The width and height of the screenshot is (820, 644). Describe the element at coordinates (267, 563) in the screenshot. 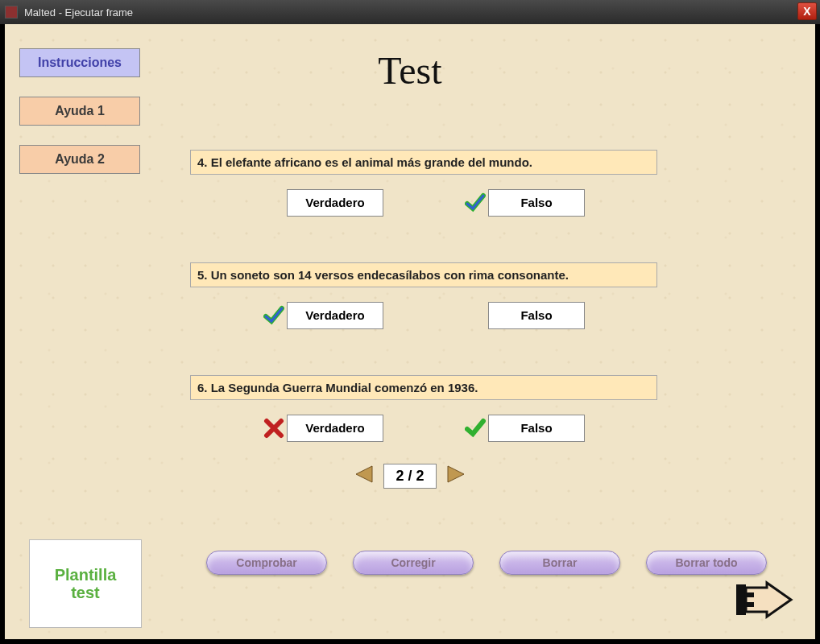

I see `comprobar-button: Comprobar` at that location.